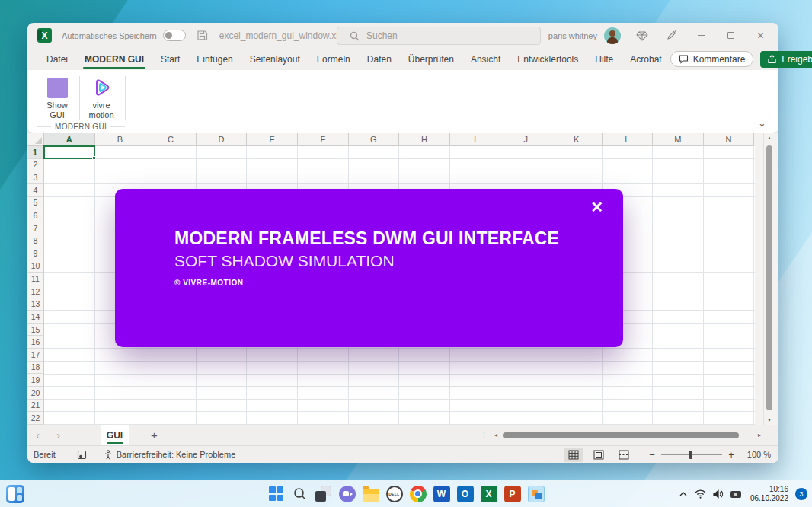  I want to click on volume-icon, so click(718, 494).